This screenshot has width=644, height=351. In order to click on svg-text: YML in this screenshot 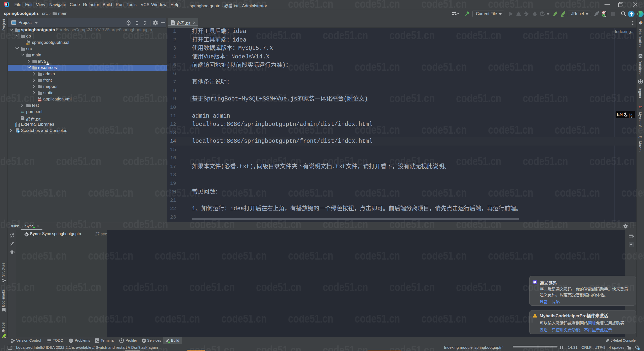, I will do `click(40, 100)`.